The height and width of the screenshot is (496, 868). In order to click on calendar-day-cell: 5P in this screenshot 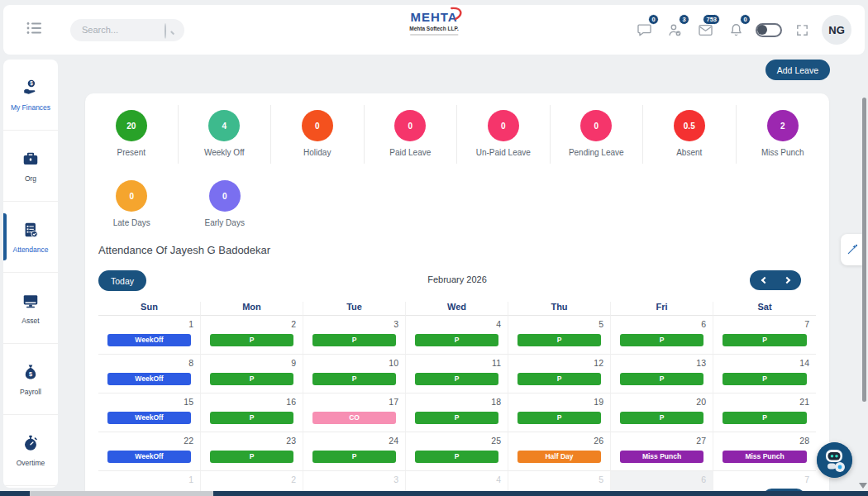, I will do `click(560, 336)`.